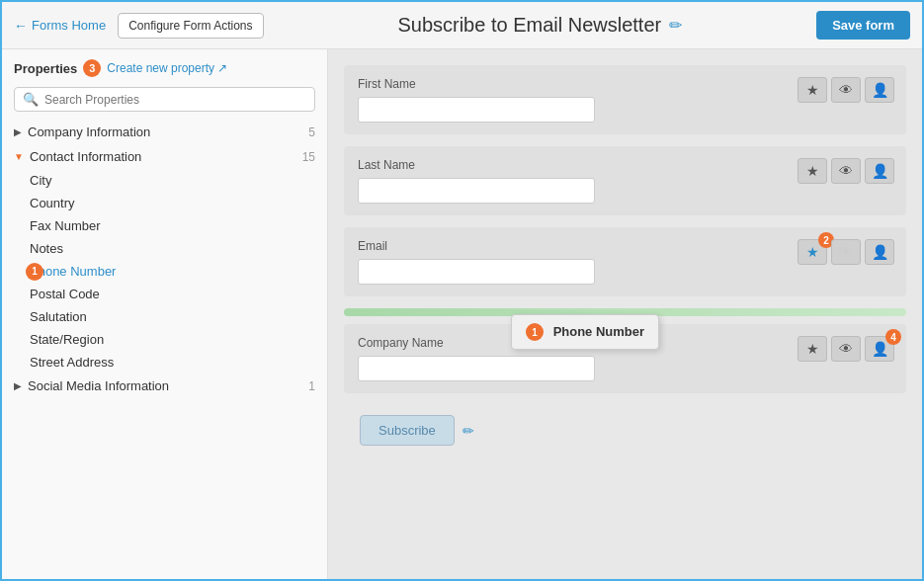 The image size is (924, 581). Describe the element at coordinates (880, 90) in the screenshot. I see `first-name-user-btn: 👤` at that location.